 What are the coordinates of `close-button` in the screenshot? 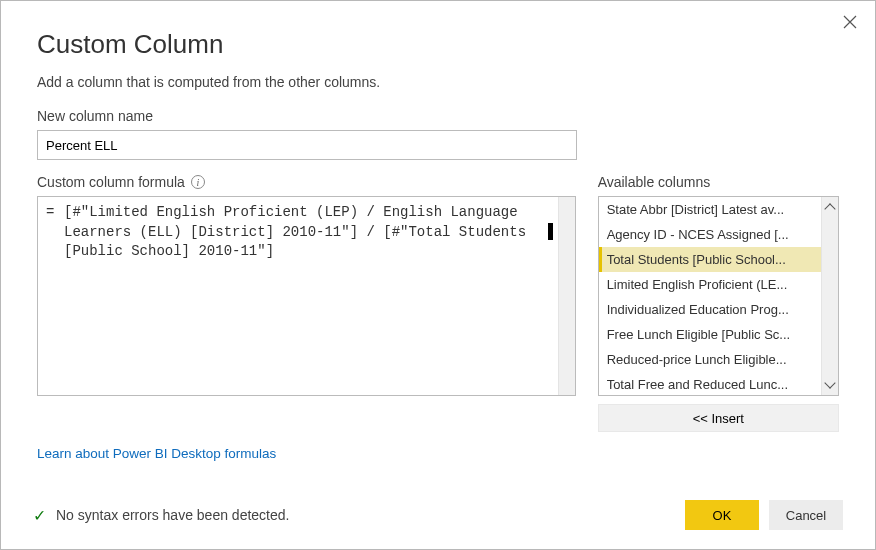 It's located at (850, 24).